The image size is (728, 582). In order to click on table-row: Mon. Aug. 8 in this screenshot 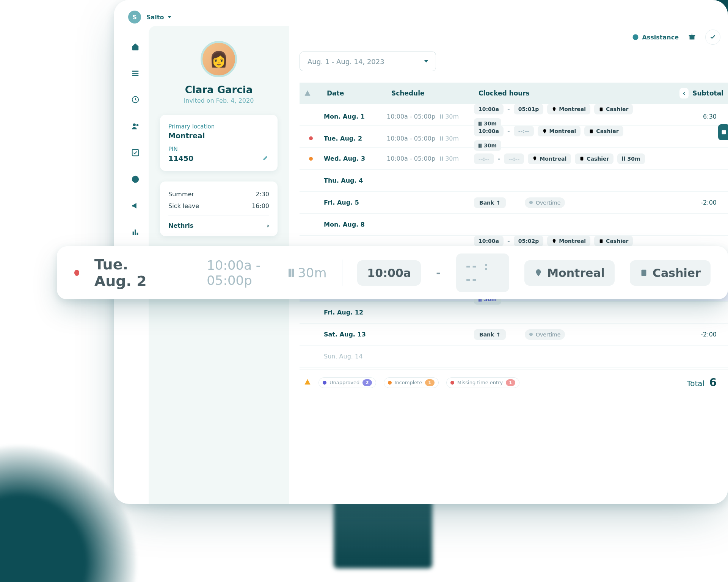, I will do `click(514, 225)`.